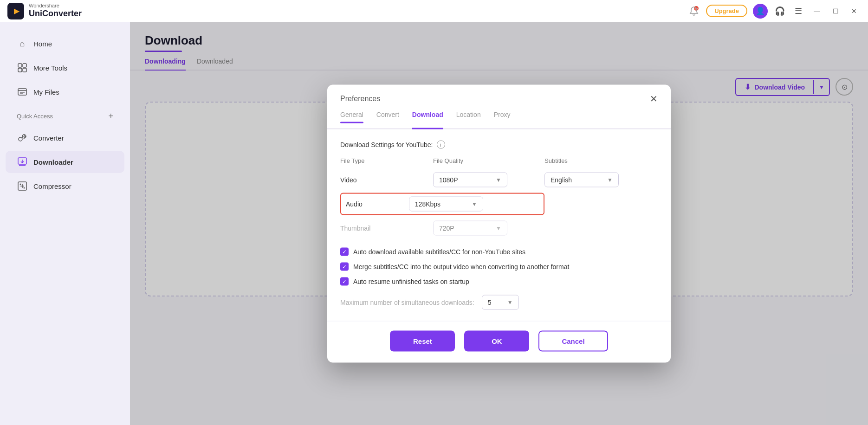  Describe the element at coordinates (499, 267) in the screenshot. I see `checkbox-group: Auto download available subtitles/CC for…` at that location.